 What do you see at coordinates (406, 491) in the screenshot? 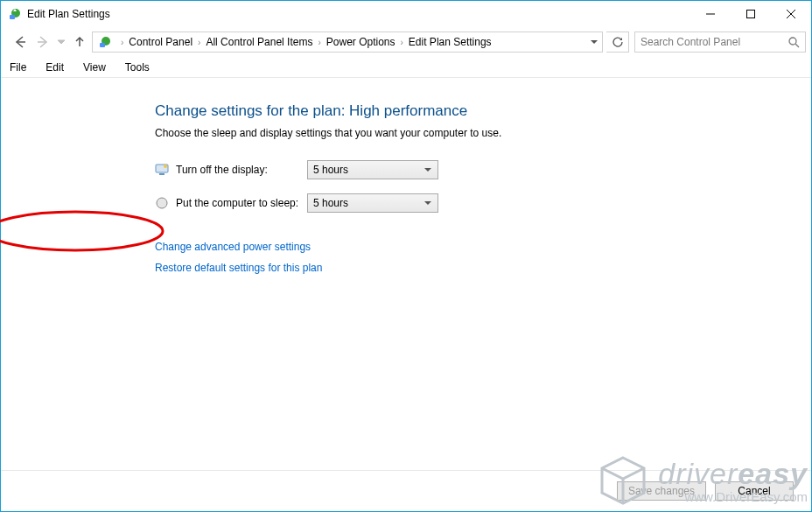
I see `button-bar: Save changes Cancel` at bounding box center [406, 491].